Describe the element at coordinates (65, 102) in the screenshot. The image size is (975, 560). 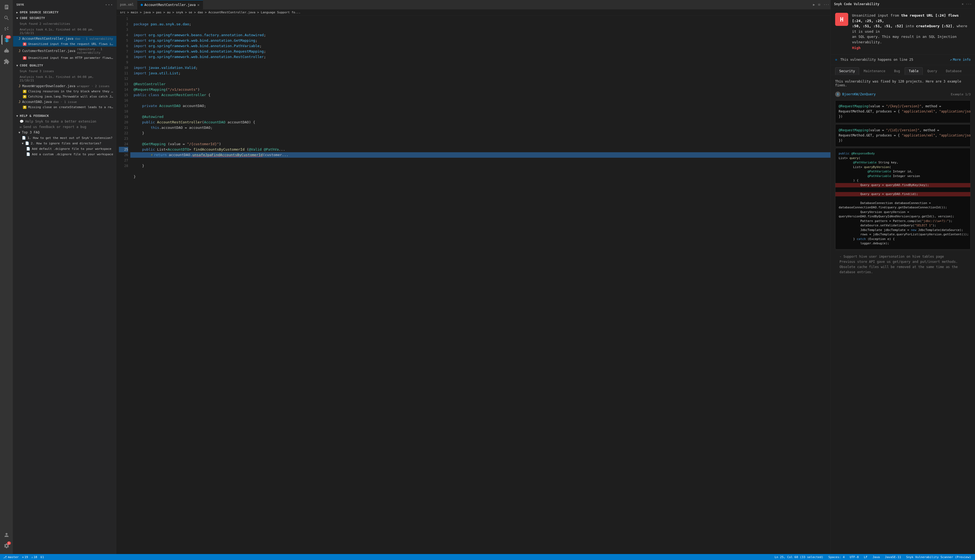
I see `file-account-dao: J AccountDAO.java dao · 1 issue` at that location.